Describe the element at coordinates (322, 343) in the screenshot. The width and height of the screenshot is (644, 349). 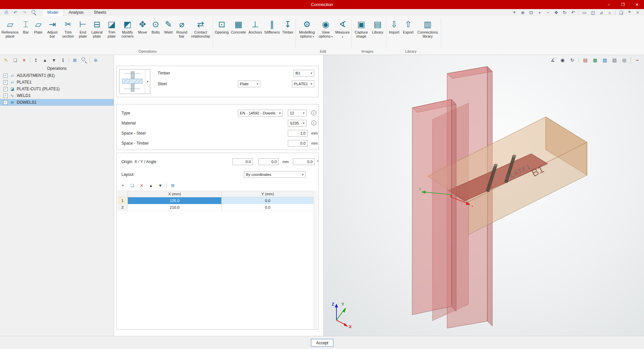
I see `accept-button: Accept` at that location.